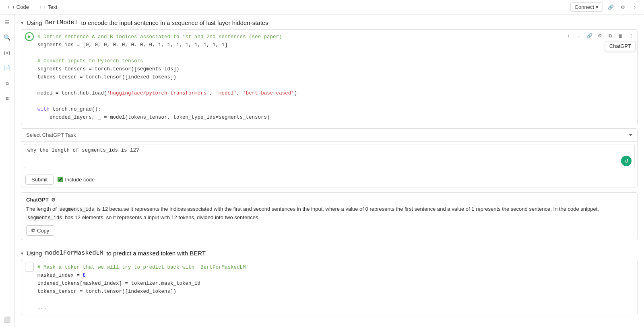 Image resolution: width=644 pixels, height=327 pixels. I want to click on section1-collapse-btn: ▾, so click(22, 23).